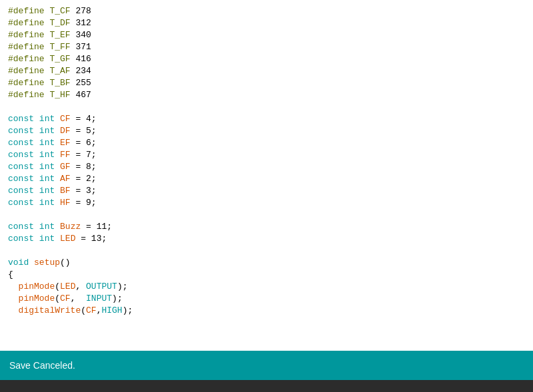 This screenshot has height=392, width=533. What do you see at coordinates (266, 299) in the screenshot?
I see `code-line: pinMode(CF, INPUT);` at bounding box center [266, 299].